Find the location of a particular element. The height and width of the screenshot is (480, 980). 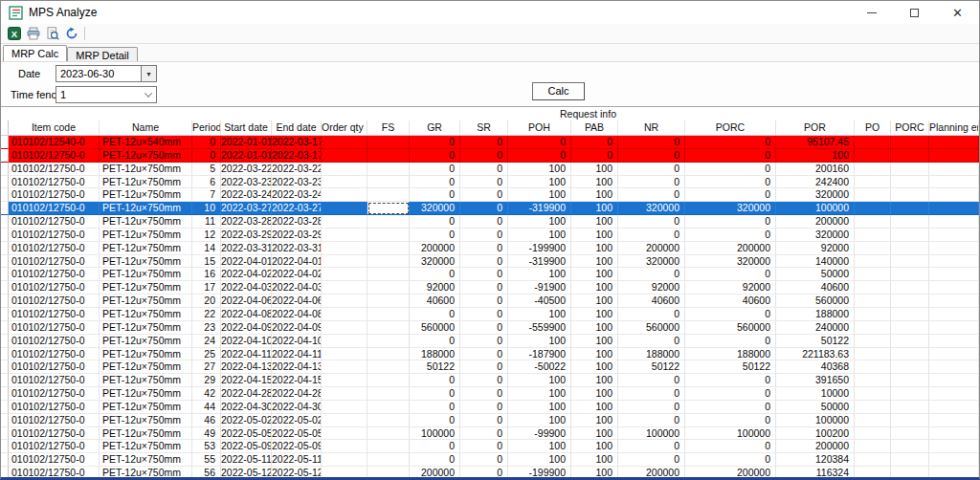

cell-start_date: 2022-03-24 is located at coordinates (247, 195).